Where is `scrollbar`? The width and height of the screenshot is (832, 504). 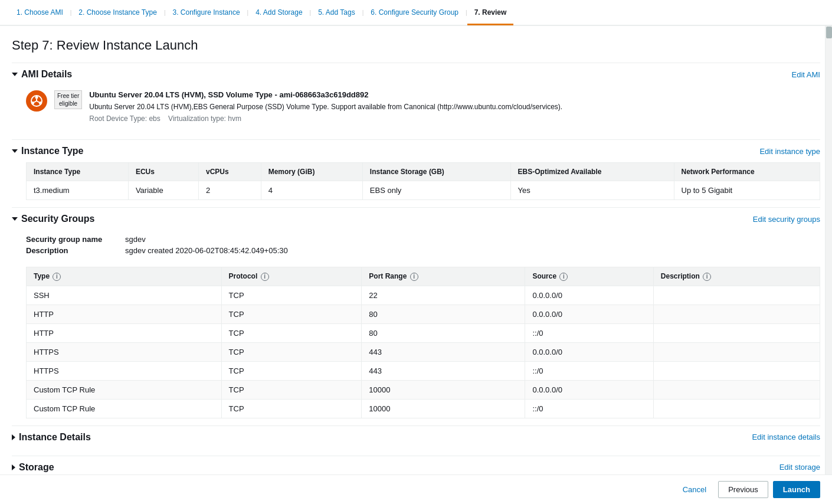
scrollbar is located at coordinates (828, 250).